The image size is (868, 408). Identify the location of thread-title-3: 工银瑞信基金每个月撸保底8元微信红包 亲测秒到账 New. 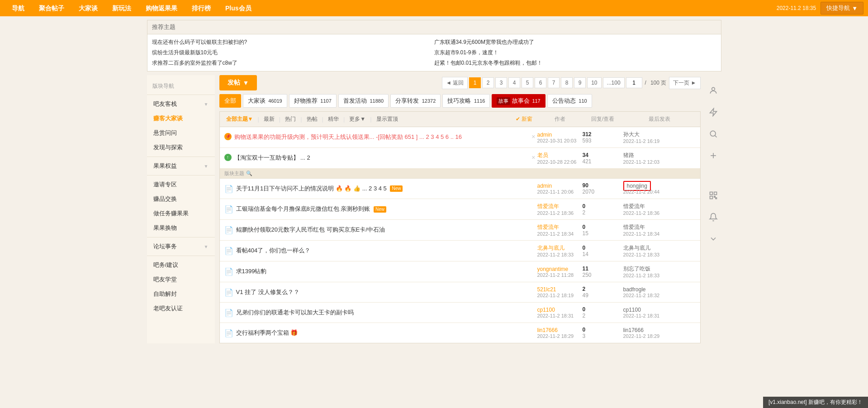
(311, 209).